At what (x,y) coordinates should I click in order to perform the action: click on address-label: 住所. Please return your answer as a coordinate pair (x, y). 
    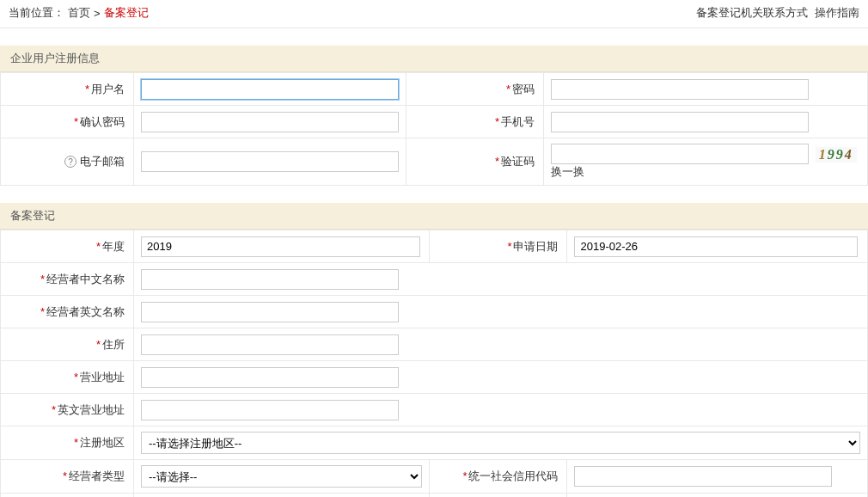
    Looking at the image, I should click on (113, 344).